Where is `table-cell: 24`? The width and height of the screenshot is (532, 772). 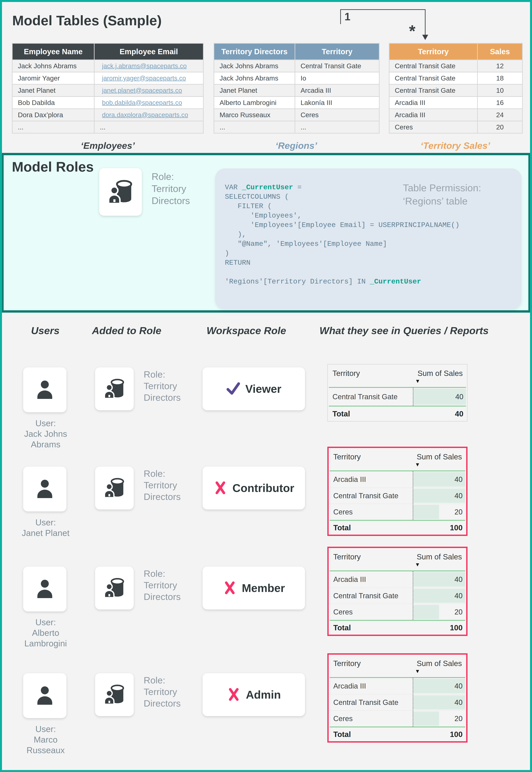 table-cell: 24 is located at coordinates (500, 115).